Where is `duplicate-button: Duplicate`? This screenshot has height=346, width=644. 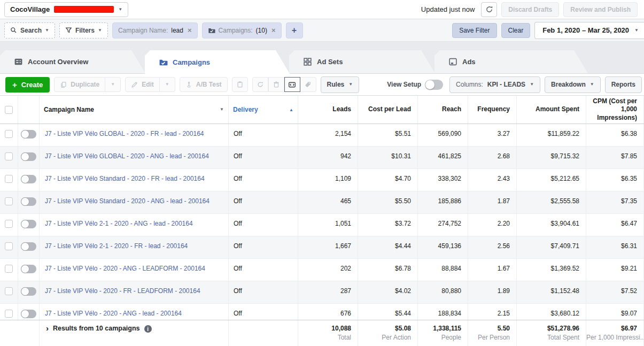
duplicate-button: Duplicate is located at coordinates (80, 84).